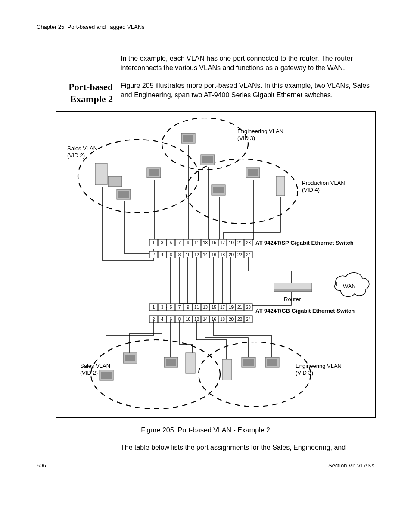 Image resolution: width=411 pixels, height=532 pixels. Describe the element at coordinates (305, 243) in the screenshot. I see `switch-top-label: AT-9424T/SP Gigabit Ethernet Switch` at that location.